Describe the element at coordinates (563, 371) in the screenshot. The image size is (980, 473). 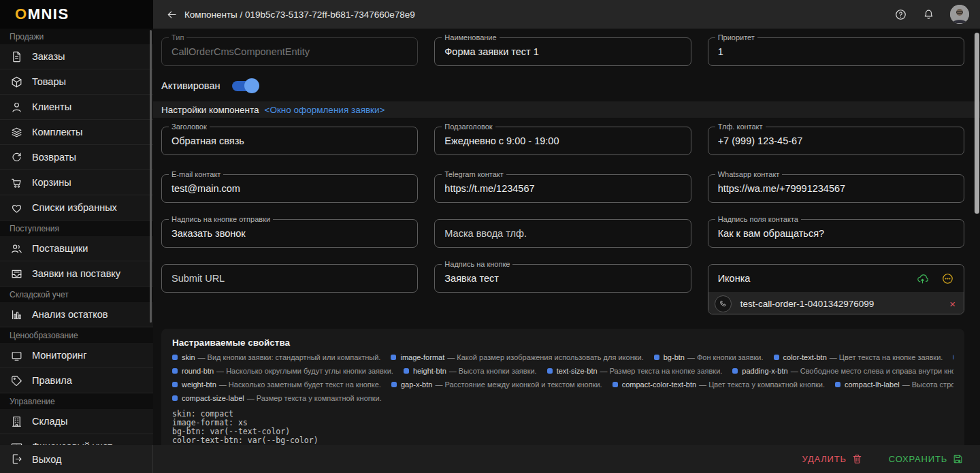
I see `props-line: round-btn— Насколько округлыми будут угл…` at that location.